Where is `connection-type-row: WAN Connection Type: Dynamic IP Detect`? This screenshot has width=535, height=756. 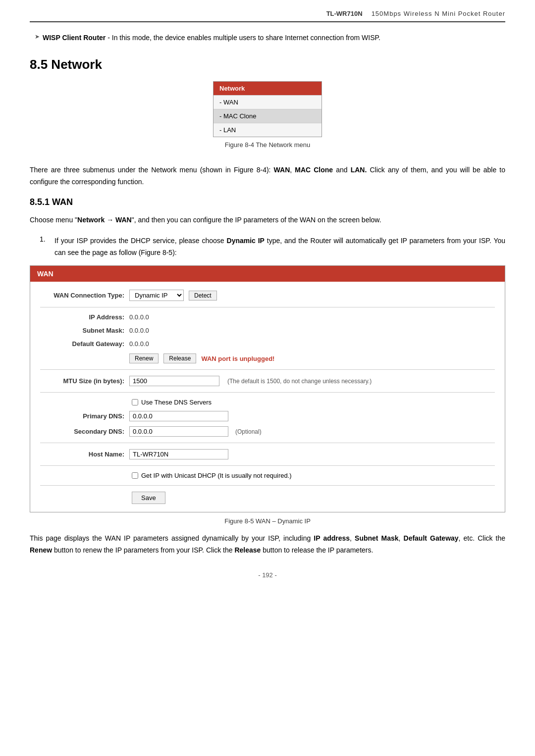 connection-type-row: WAN Connection Type: Dynamic IP Detect is located at coordinates (268, 295).